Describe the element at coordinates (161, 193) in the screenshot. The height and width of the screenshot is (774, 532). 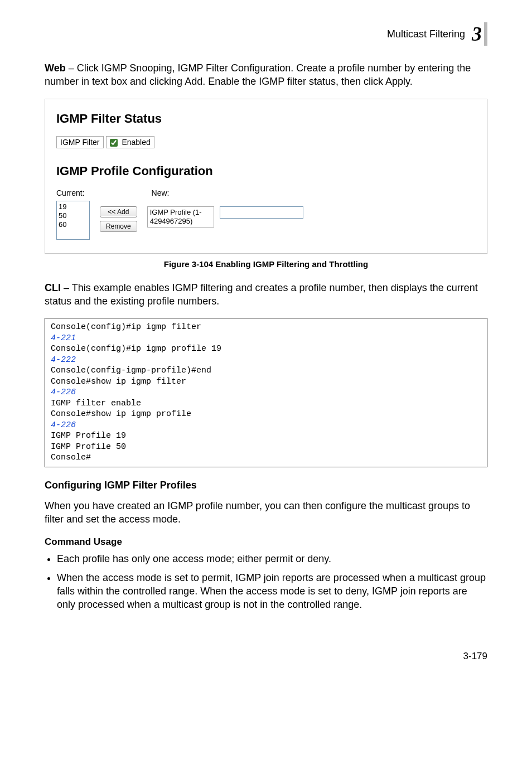
I see `new-label: New:` at that location.